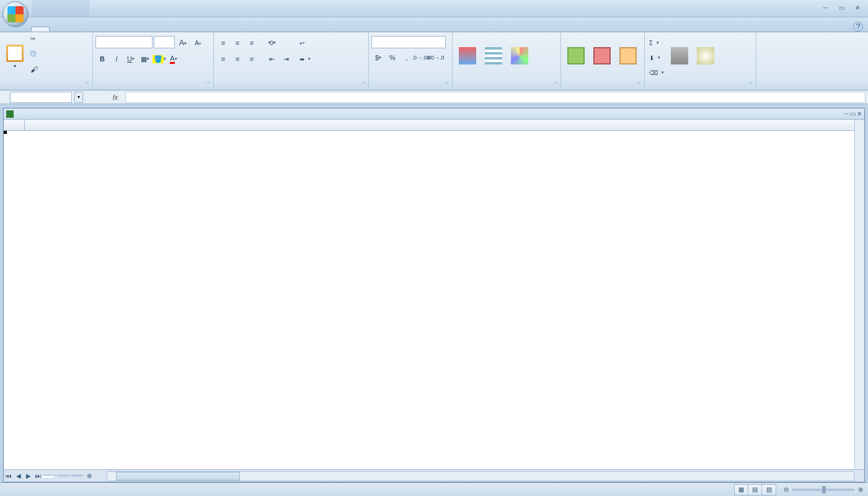 The image size is (868, 496). I want to click on align-left-button: ≡, so click(223, 59).